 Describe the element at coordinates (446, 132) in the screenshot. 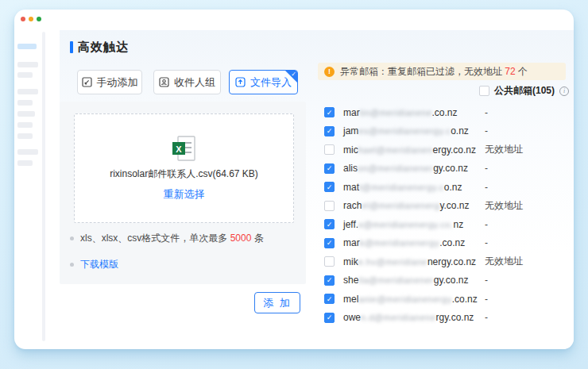

I see `email-list-row: ✓ james@meridianenergy.co.nz -` at that location.